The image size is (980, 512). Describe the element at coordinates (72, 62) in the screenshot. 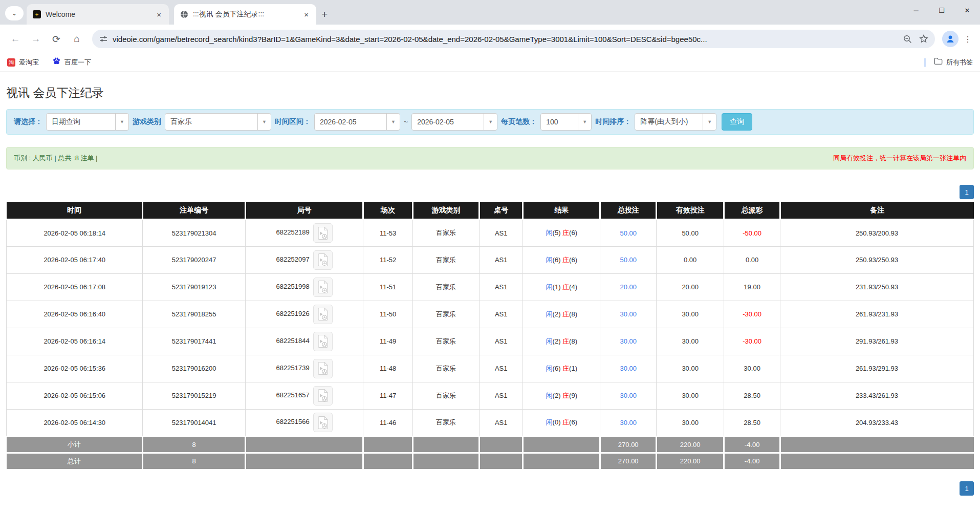

I see `bookmark-baidu: 百度一下` at that location.